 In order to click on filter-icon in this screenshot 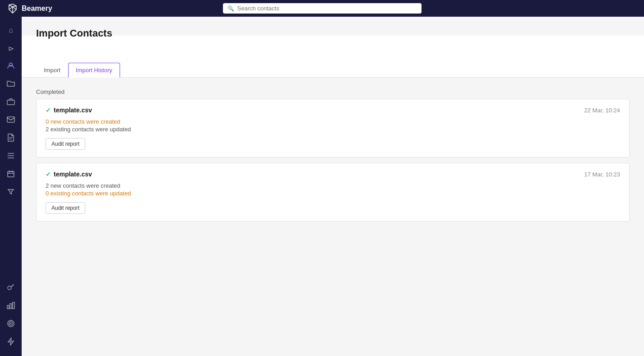, I will do `click(11, 193)`.